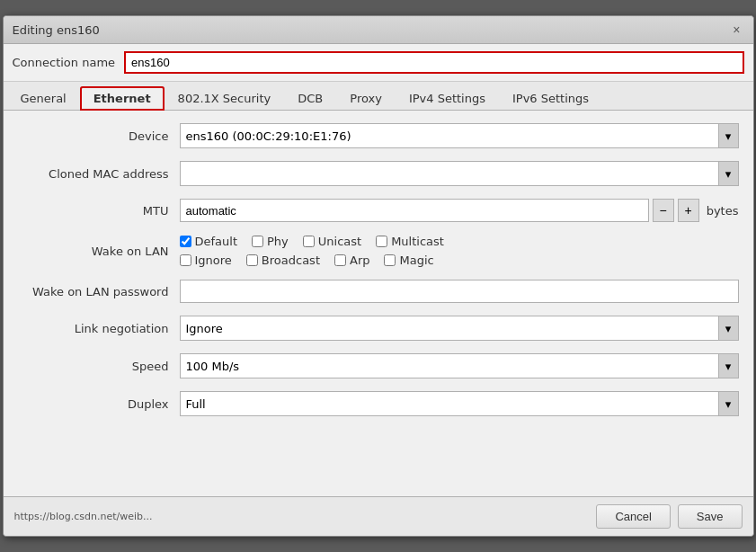 The width and height of the screenshot is (756, 552). Describe the element at coordinates (99, 291) in the screenshot. I see `wake-on-lan-password-label: Wake on LAN password` at that location.